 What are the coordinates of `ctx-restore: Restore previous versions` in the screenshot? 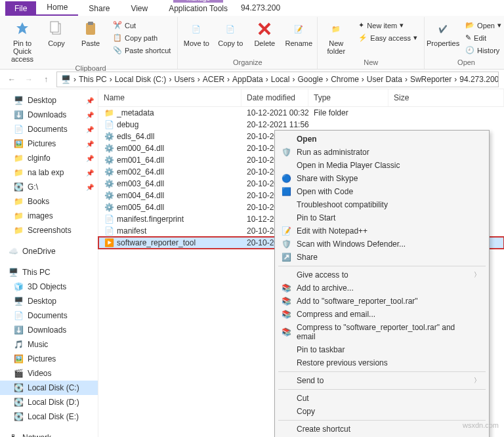 It's located at (382, 363).